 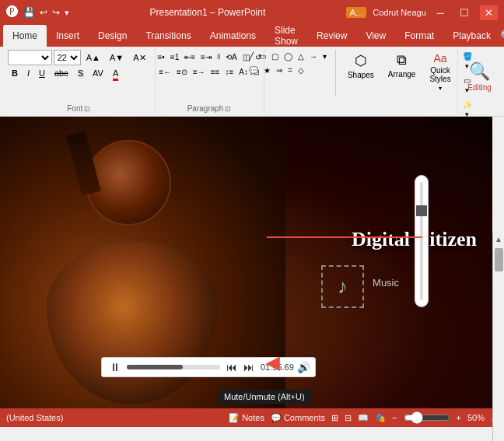 What do you see at coordinates (98, 73) in the screenshot?
I see `char-spacing-button: AV` at bounding box center [98, 73].